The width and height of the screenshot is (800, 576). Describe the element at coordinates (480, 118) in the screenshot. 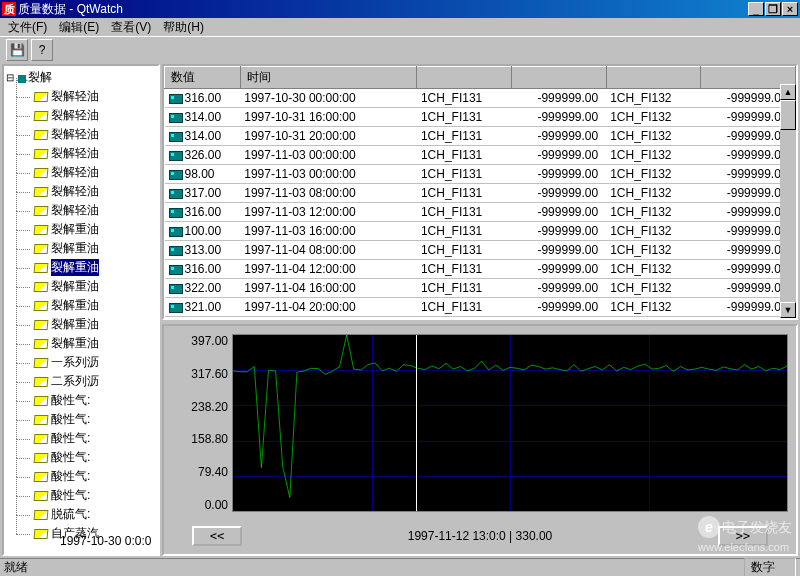

I see `table-row: 314.001997-10-31 16:00:001CH_FI131-99999…` at that location.